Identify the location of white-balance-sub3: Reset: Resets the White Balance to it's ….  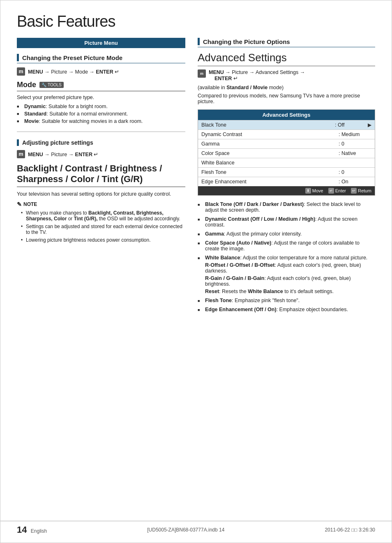
(290, 291).